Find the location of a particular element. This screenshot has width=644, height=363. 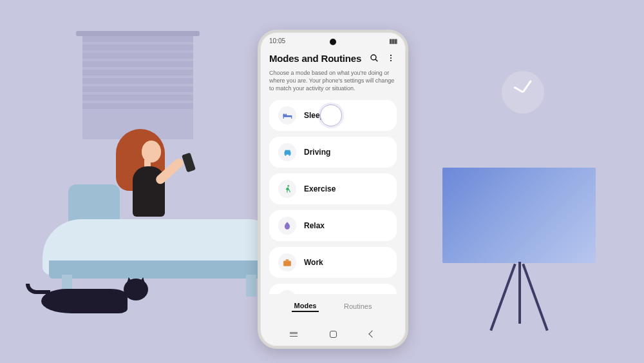

tv is located at coordinates (519, 215).